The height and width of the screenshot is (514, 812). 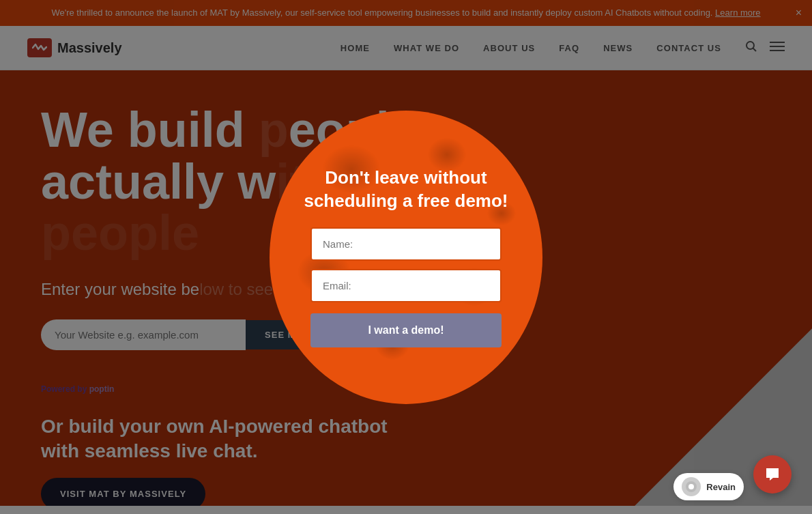 What do you see at coordinates (517, 117) in the screenshot?
I see `modal-close-button: ×` at bounding box center [517, 117].